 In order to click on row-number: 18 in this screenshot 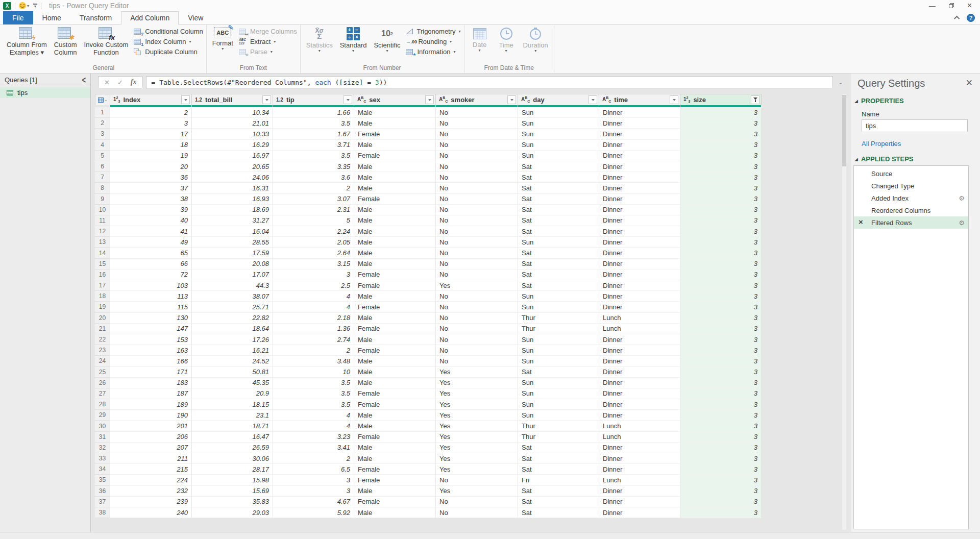, I will do `click(103, 296)`.